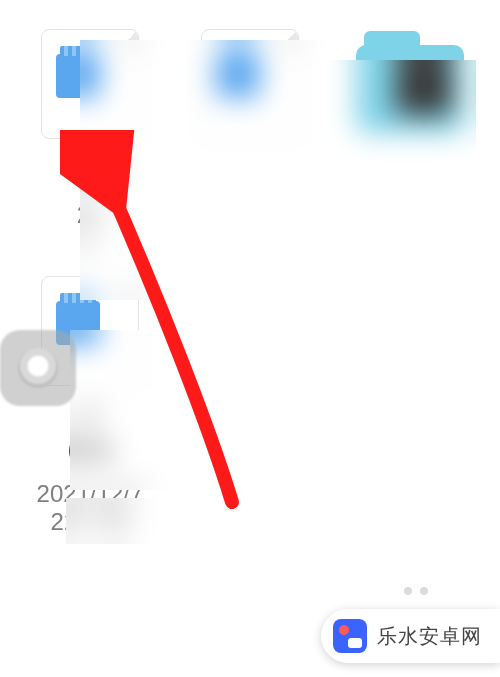 Image resolution: width=500 pixels, height=677 pixels. Describe the element at coordinates (38, 368) in the screenshot. I see `assistive-touch-button` at that location.